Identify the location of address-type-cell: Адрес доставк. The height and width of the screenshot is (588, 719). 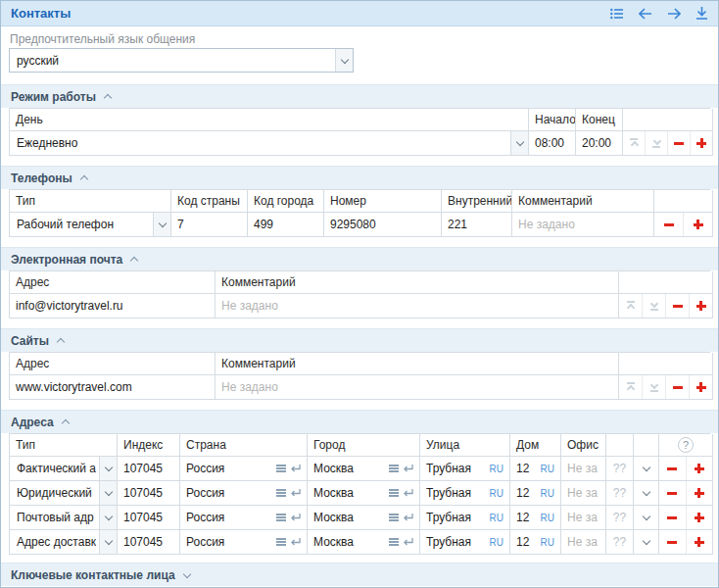
(64, 543).